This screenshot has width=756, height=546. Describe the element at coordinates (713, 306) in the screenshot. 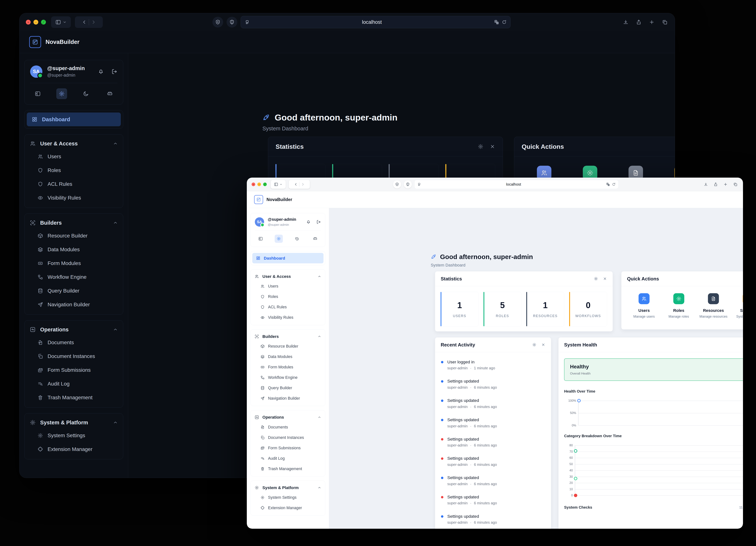

I see `quick-action-resources: ResourcesManage resources` at that location.